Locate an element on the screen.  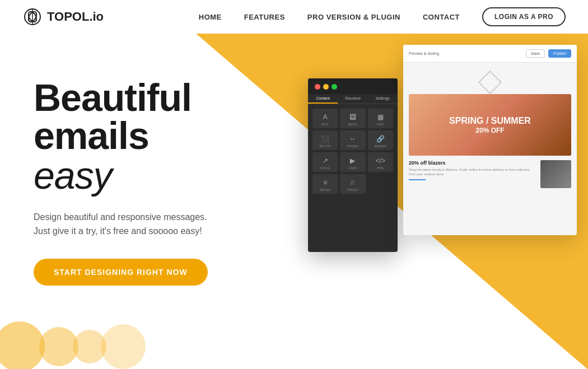
cta-button: START DESIGNING RIGHT NOW is located at coordinates (121, 272).